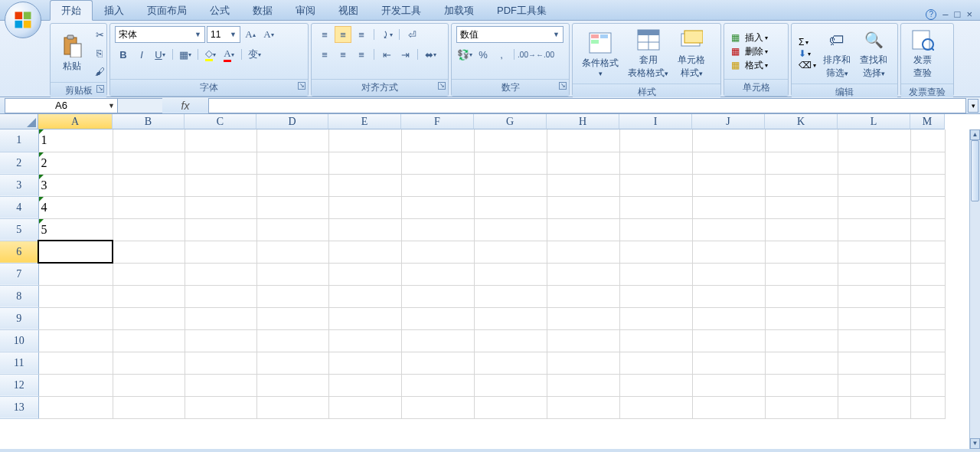  What do you see at coordinates (149, 207) in the screenshot?
I see `cell-B4` at bounding box center [149, 207].